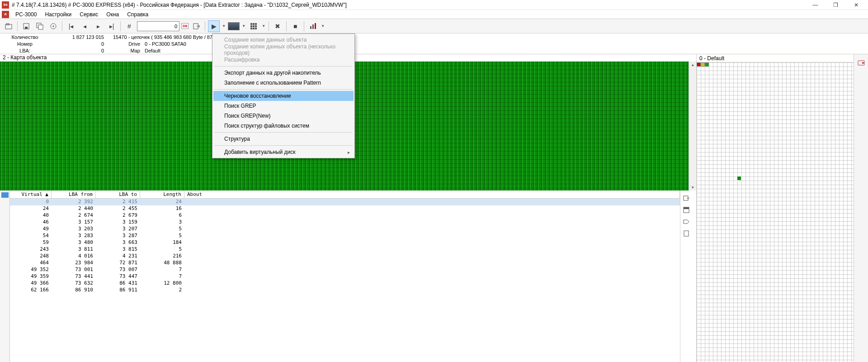 The width and height of the screenshot is (868, 362). I want to click on table-header: Virtual ▲ LBA from LBA to Length About, so click(345, 195).